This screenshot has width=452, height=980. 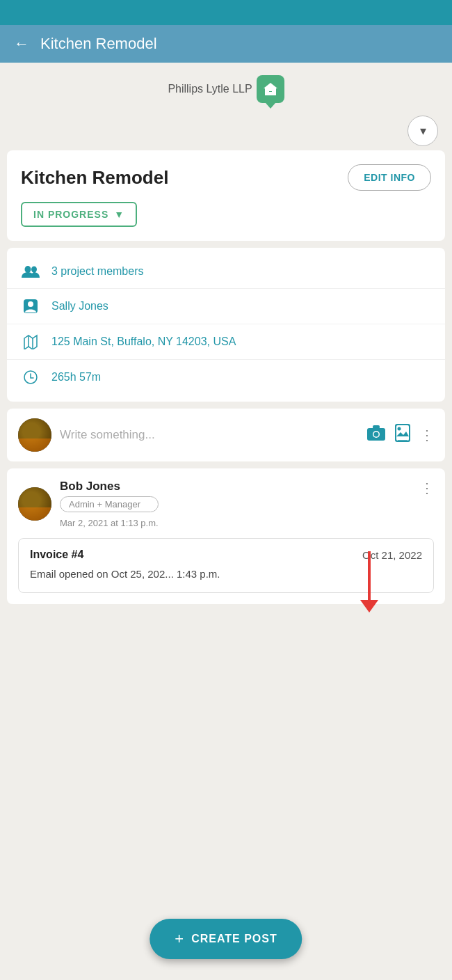 I want to click on feed-user-details: Bob Jones Admin + Manager Mar 2, 2021 at…, so click(x=109, y=504).